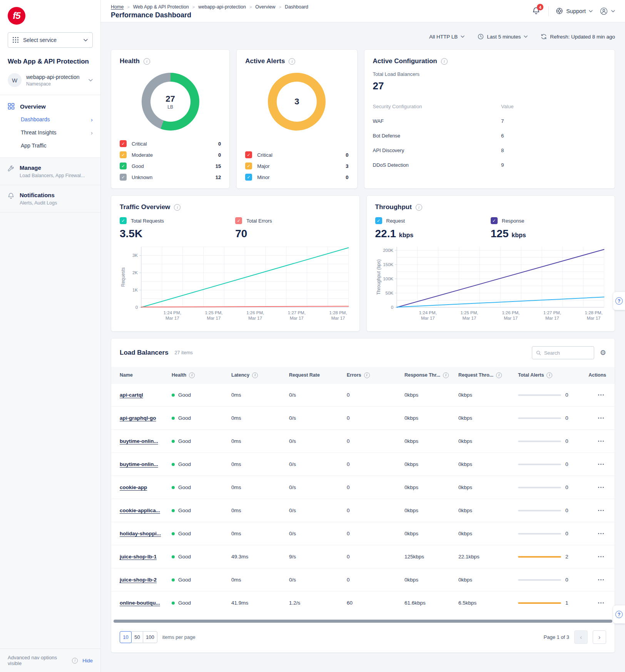 The width and height of the screenshot is (625, 672). What do you see at coordinates (603, 353) in the screenshot?
I see `gear-icon: ⚙` at bounding box center [603, 353].